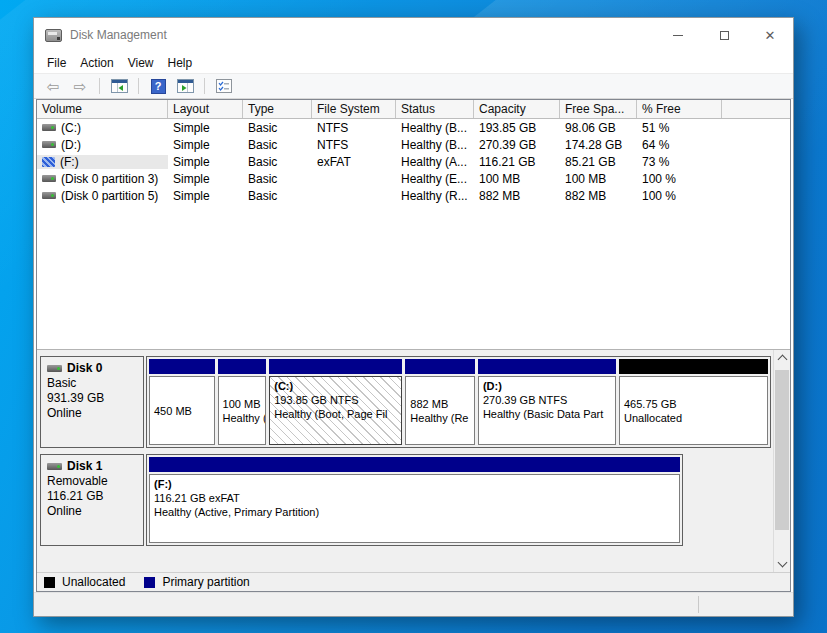 The width and height of the screenshot is (827, 633). Describe the element at coordinates (414, 35) in the screenshot. I see `title-bar: Disk Management ✕` at that location.